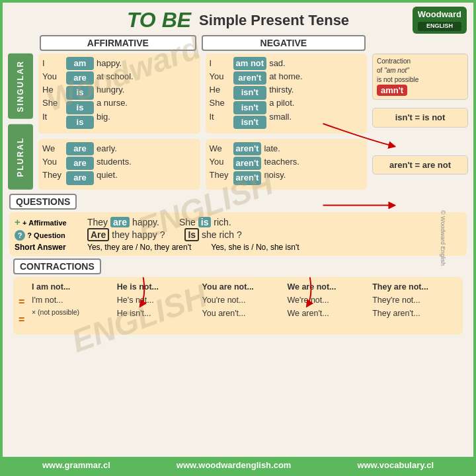 This screenshot has width=476, height=476. Describe the element at coordinates (440, 20) in the screenshot. I see `woodward-logo: Woodward ENGLISH` at that location.